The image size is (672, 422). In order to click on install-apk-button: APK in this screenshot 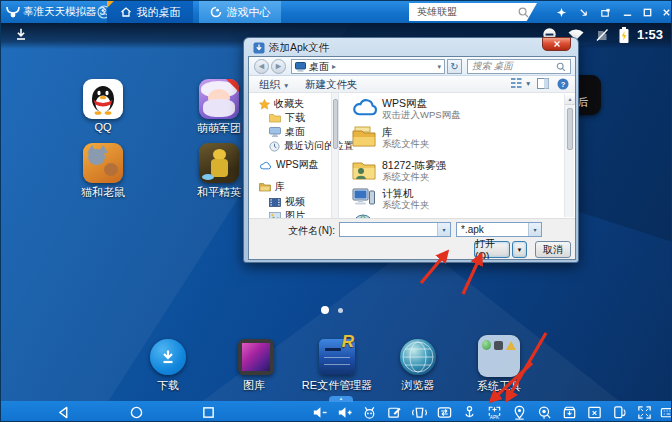, I will do `click(494, 412)`.